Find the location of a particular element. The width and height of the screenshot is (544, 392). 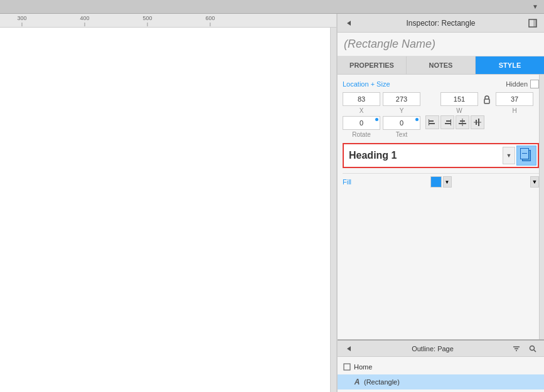

inspector-header: Inspector: Rectangle is located at coordinates (440, 23).